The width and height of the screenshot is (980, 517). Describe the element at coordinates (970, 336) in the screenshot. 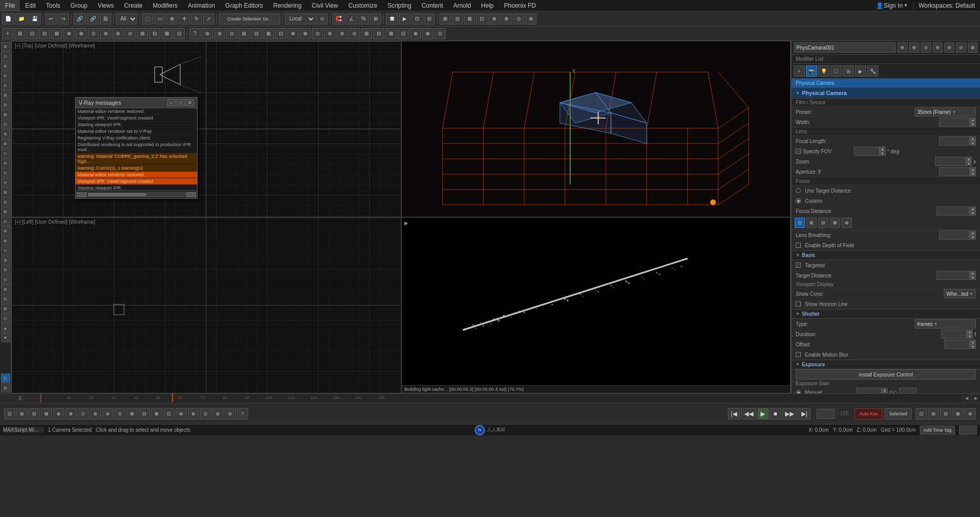

I see `dur-dec: ▼` at that location.